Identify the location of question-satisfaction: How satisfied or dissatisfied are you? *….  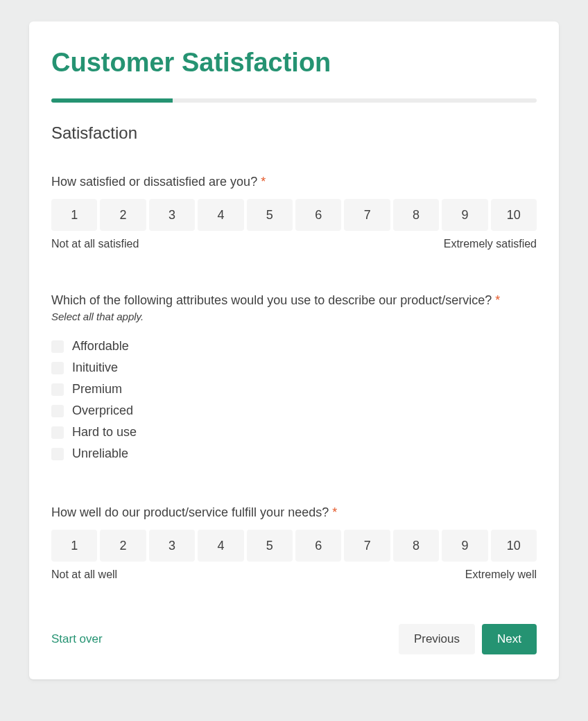
(294, 212).